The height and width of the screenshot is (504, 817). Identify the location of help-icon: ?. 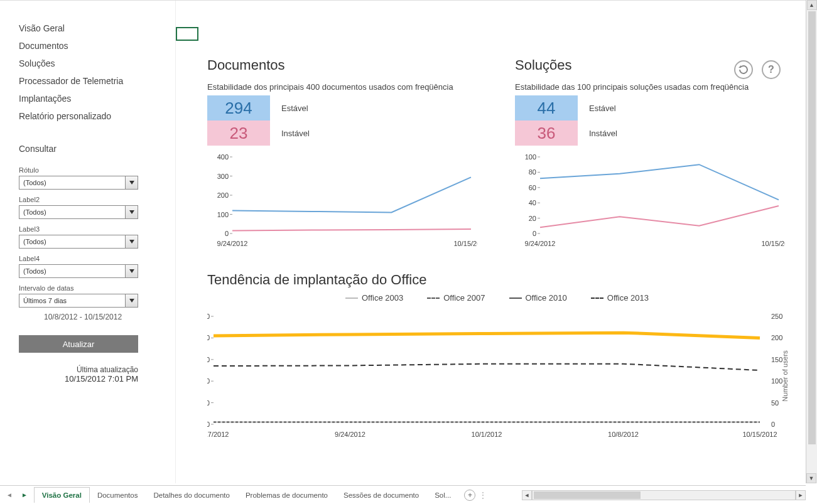
(771, 70).